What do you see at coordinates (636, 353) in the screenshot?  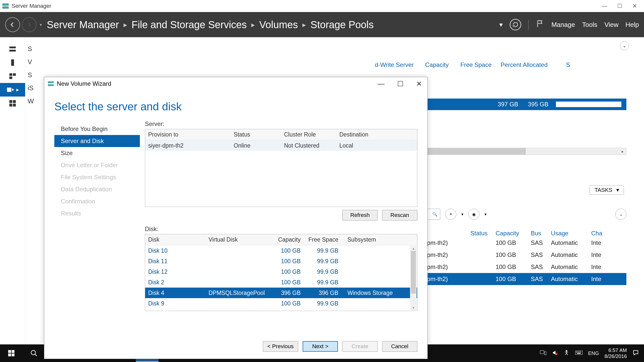 I see `tray-notifications-icon` at bounding box center [636, 353].